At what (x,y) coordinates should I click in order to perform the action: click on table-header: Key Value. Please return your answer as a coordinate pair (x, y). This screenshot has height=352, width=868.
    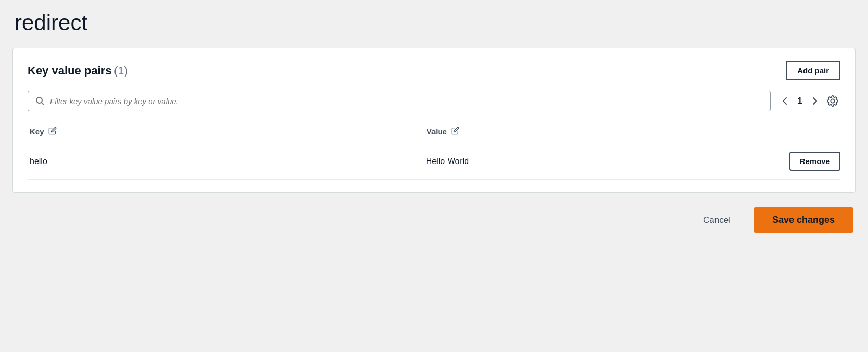
    Looking at the image, I should click on (434, 132).